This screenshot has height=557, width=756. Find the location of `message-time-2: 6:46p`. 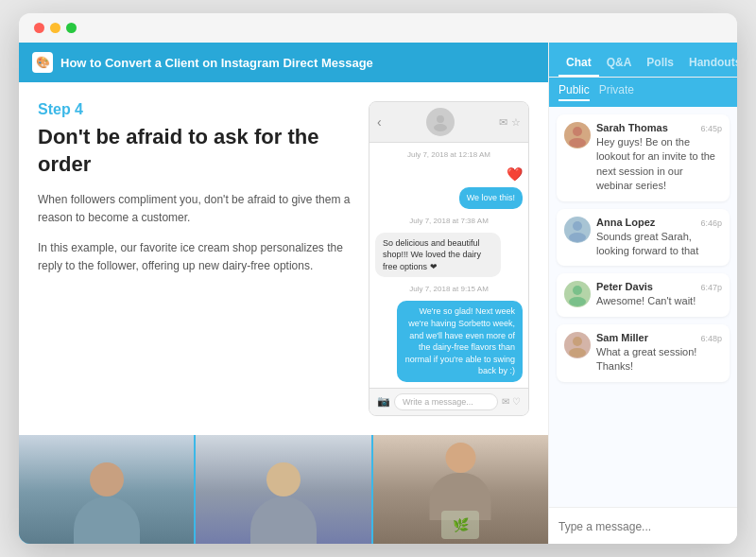

message-time-2: 6:46p is located at coordinates (711, 223).